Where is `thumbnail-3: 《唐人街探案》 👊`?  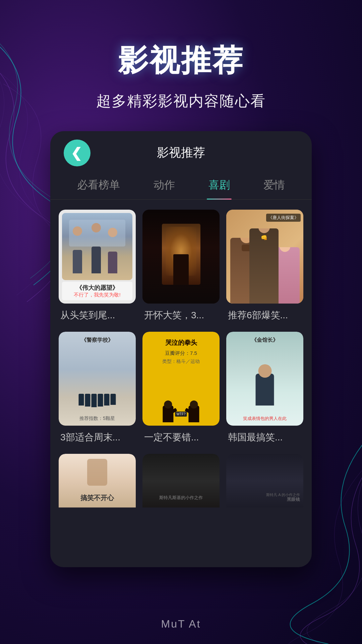
thumbnail-3: 《唐人街探案》 👊 is located at coordinates (265, 257).